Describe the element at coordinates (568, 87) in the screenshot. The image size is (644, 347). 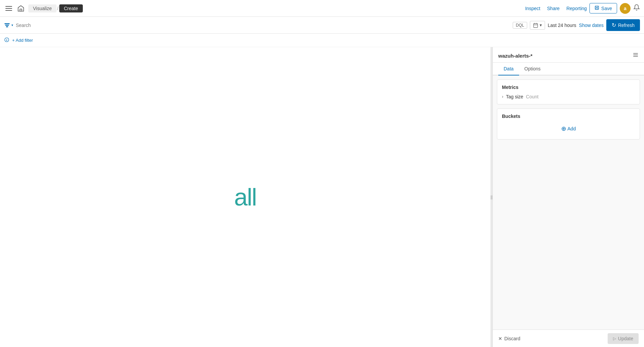
I see `metrics-title: Metrics` at that location.